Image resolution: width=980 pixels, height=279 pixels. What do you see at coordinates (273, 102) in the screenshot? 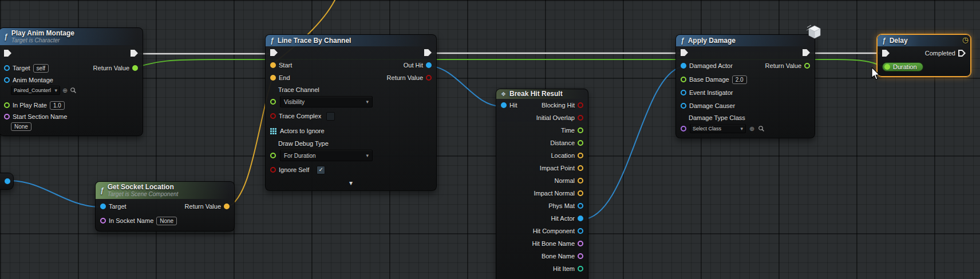
I see `trace-channel-pin` at bounding box center [273, 102].